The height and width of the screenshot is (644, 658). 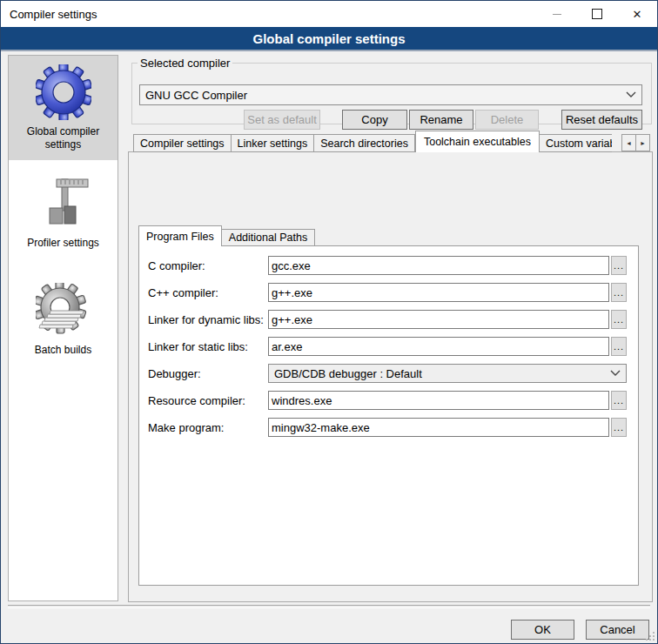 I want to click on minimize-button, so click(x=557, y=14).